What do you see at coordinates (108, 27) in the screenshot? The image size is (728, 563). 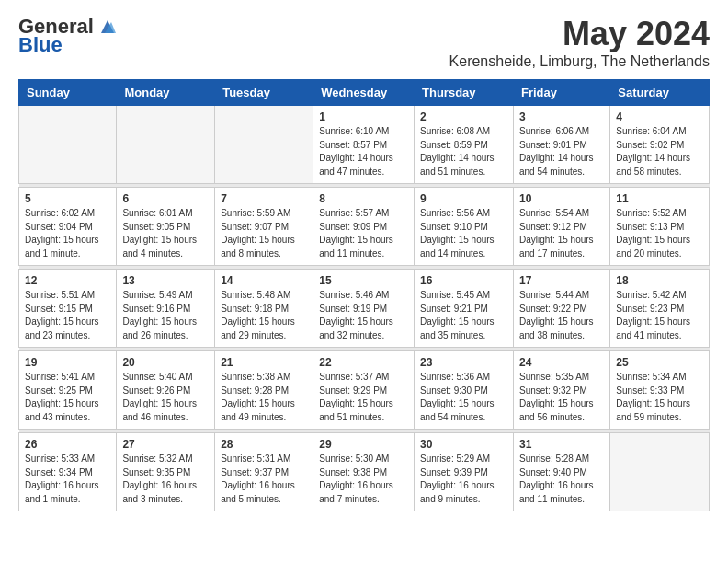 I see `logo-icon` at bounding box center [108, 27].